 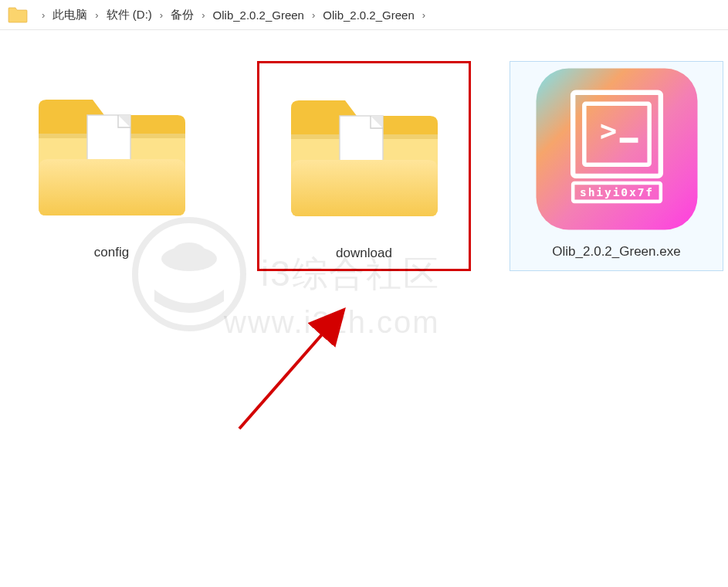 What do you see at coordinates (617, 192) in the screenshot?
I see `icon-badge-text: shiyi0x7f` at bounding box center [617, 192].